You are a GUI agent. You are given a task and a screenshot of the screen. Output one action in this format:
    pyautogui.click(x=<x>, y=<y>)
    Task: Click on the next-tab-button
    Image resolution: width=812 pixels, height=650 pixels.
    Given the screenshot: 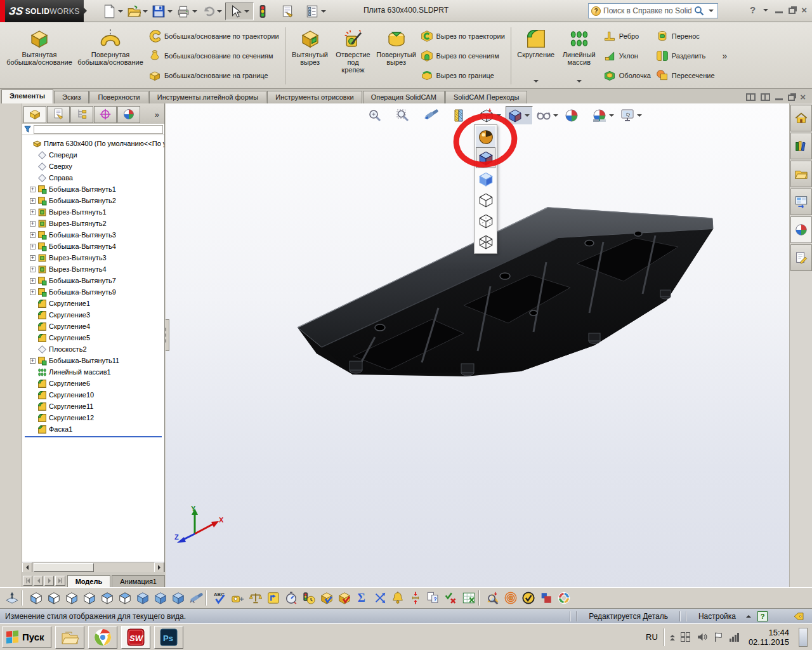 What is the action you would take?
    pyautogui.click(x=49, y=581)
    